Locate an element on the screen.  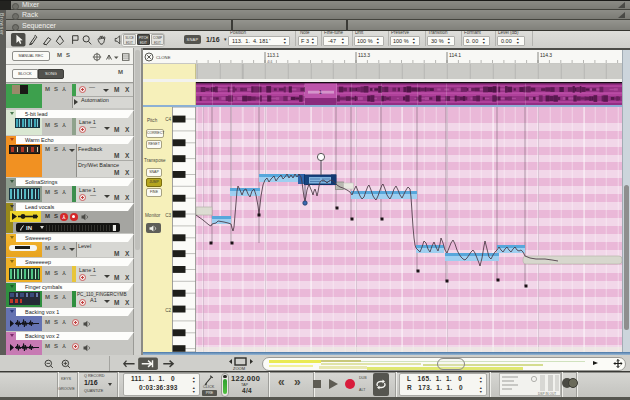
svg-text: 1 is located at coordinates (320, 92).